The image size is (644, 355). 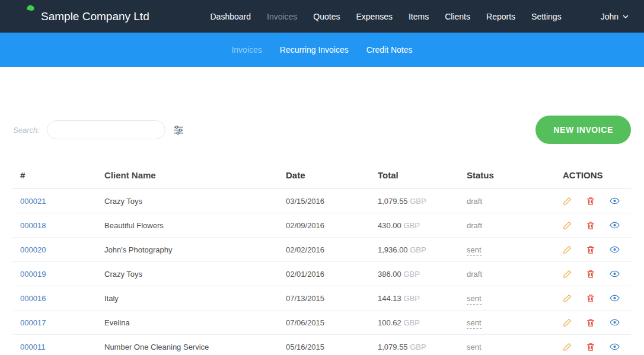 I want to click on topnav-item-dashboard: Dashboard, so click(x=231, y=17).